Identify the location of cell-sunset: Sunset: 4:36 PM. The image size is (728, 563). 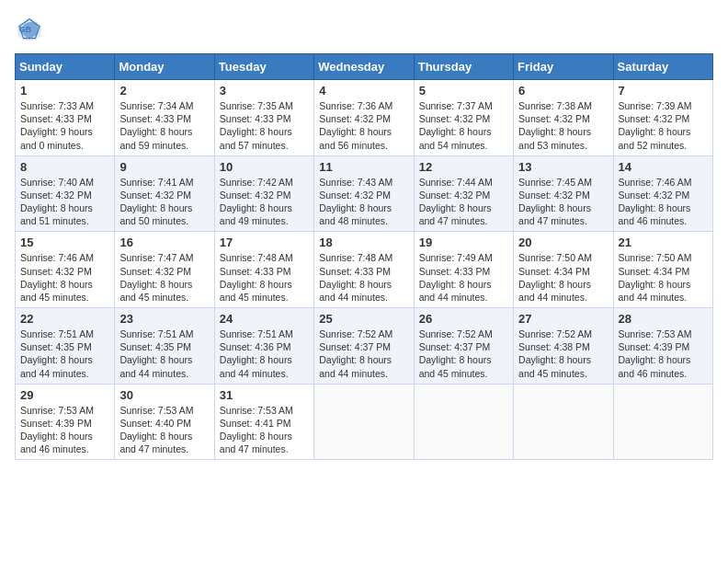
(256, 347).